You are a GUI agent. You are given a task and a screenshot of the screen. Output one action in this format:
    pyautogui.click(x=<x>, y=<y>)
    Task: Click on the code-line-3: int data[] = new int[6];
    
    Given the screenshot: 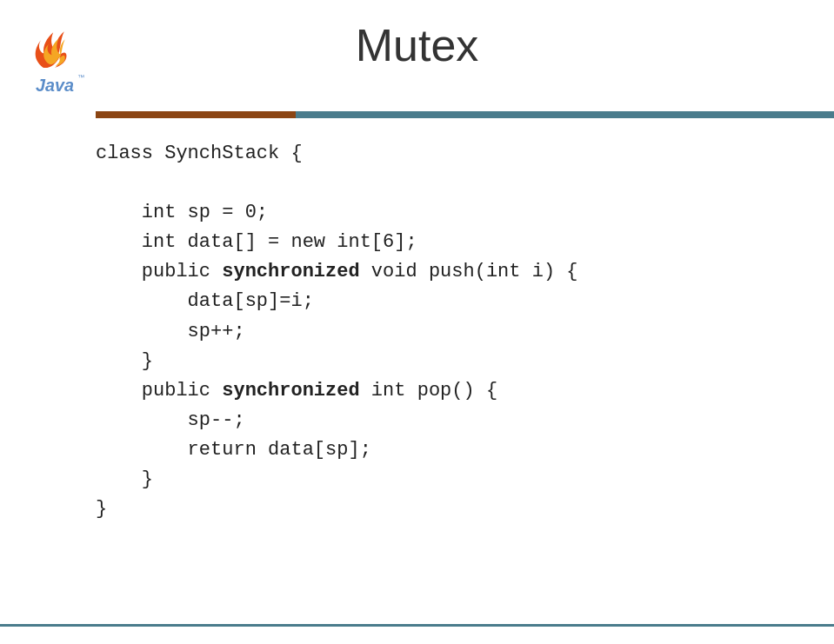 What is the action you would take?
    pyautogui.click(x=456, y=242)
    